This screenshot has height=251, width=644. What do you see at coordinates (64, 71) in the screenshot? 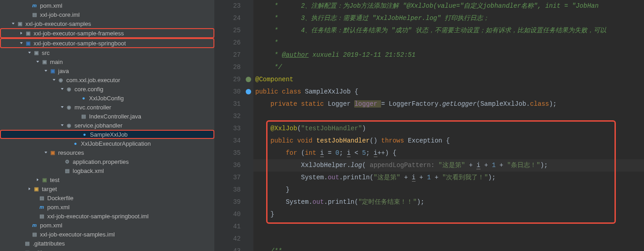
I see `tree-label: java` at bounding box center [64, 71].